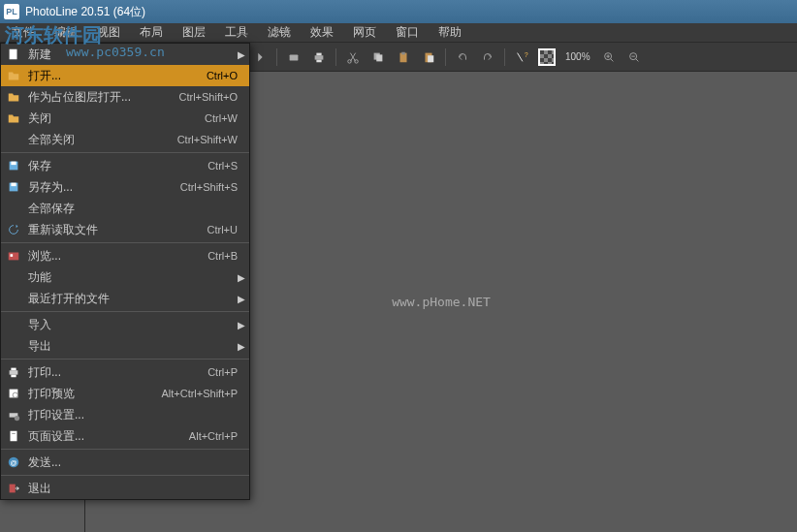  Describe the element at coordinates (547, 57) in the screenshot. I see `transparency-button` at that location.